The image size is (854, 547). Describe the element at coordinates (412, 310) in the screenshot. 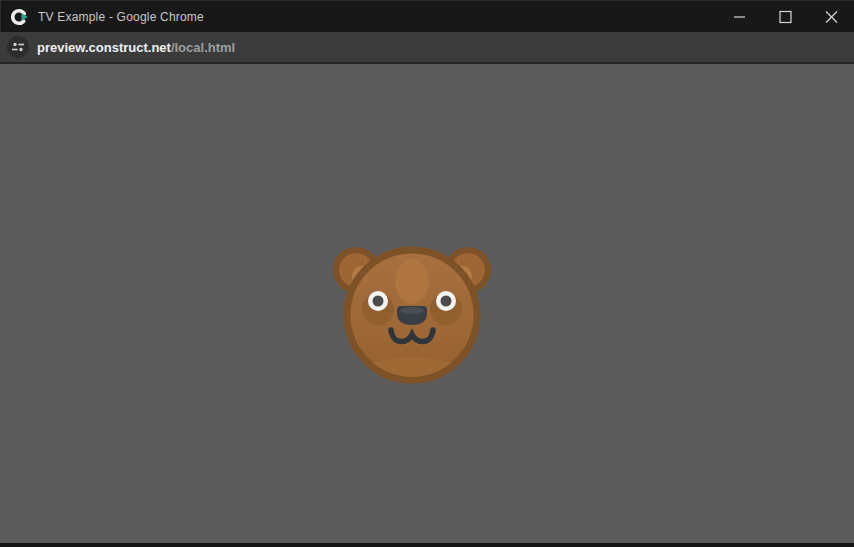

I see `bear-nose-highlight` at that location.